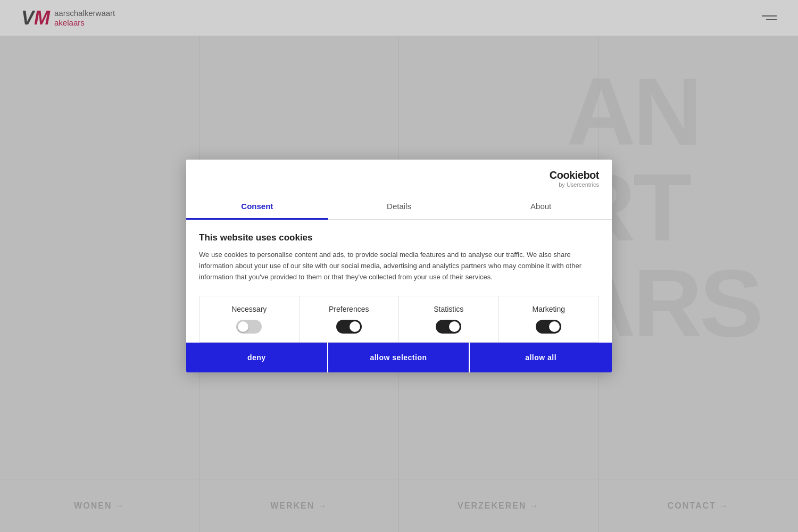  What do you see at coordinates (448, 327) in the screenshot?
I see `toggle-statistics-switch` at bounding box center [448, 327].